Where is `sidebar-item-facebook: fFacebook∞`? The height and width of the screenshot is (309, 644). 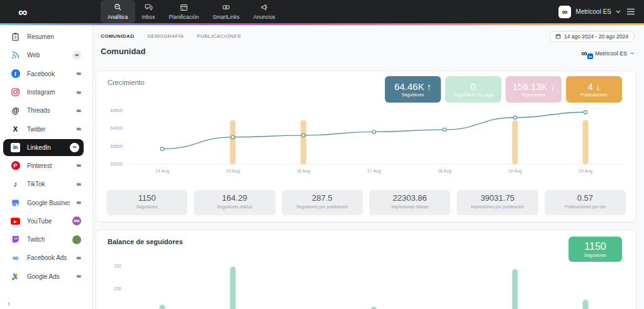
sidebar-item-facebook: fFacebook∞ is located at coordinates (47, 74).